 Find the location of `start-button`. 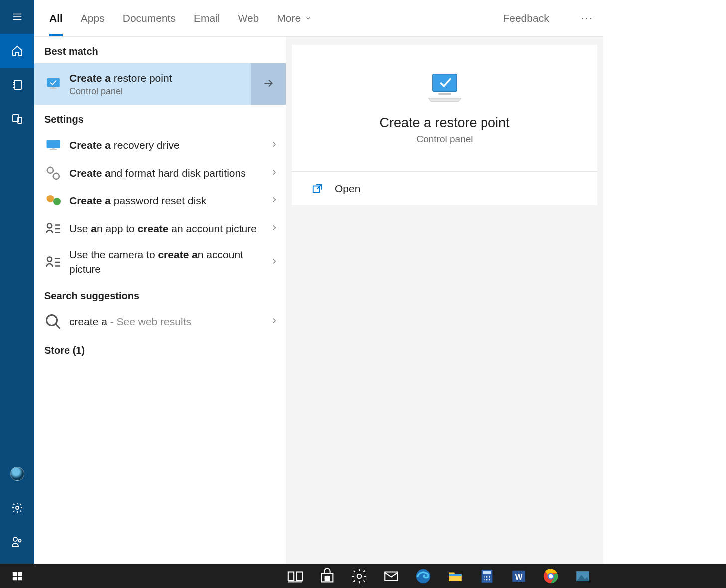

start-button is located at coordinates (17, 576).